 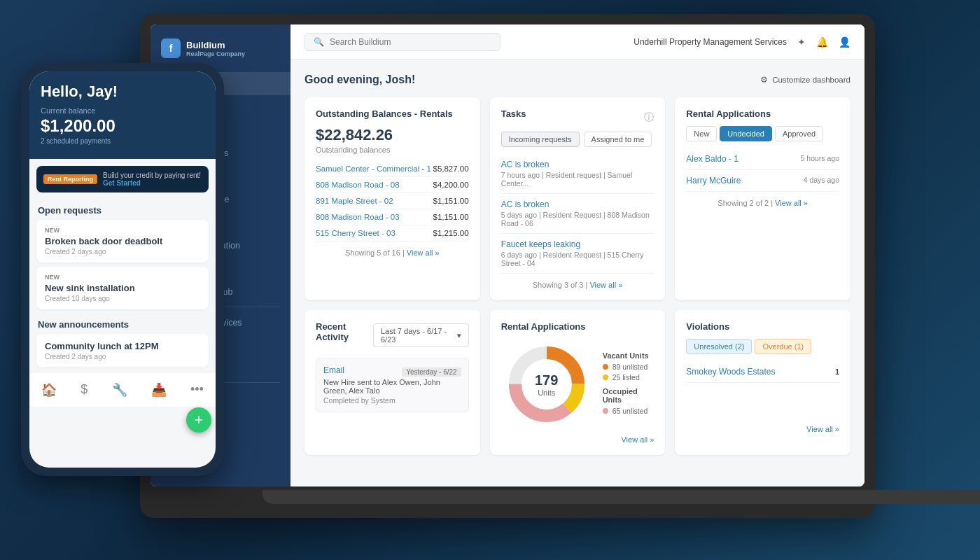 What do you see at coordinates (392, 234) in the screenshot?
I see `balance-row-4: 515 Cherry Street - 03 $1,215.00` at bounding box center [392, 234].